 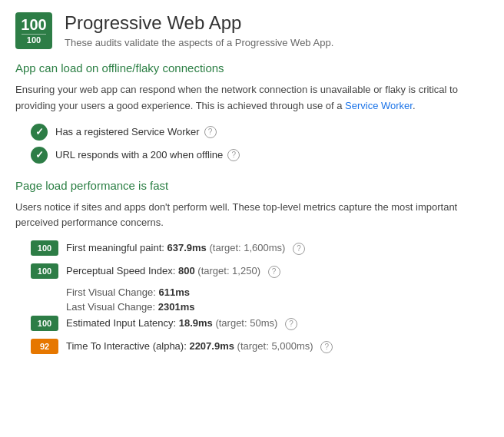 What do you see at coordinates (252, 68) in the screenshot?
I see `offline-section-title: App can load on offline/flaky connection…` at bounding box center [252, 68].